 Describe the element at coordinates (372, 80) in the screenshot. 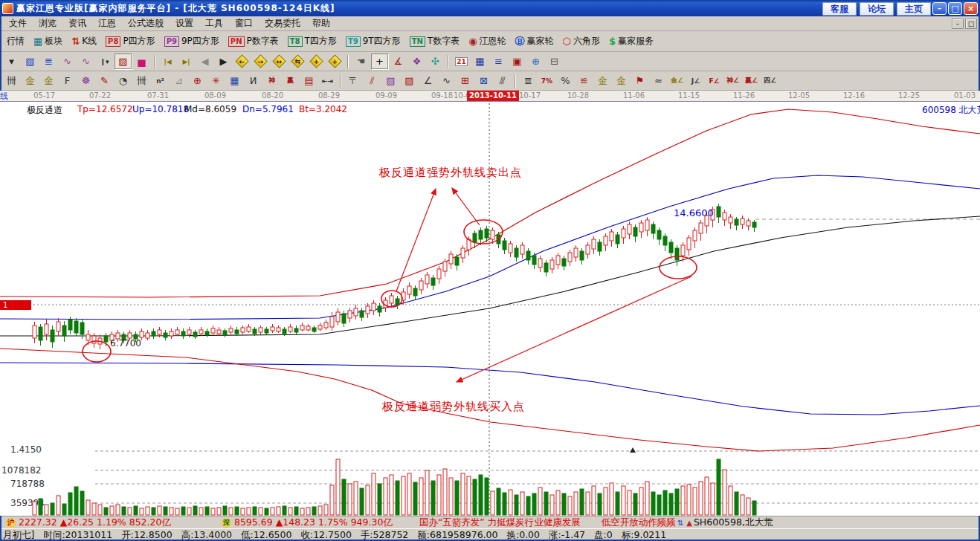

I see `fan-lines-icon: ⫽` at that location.